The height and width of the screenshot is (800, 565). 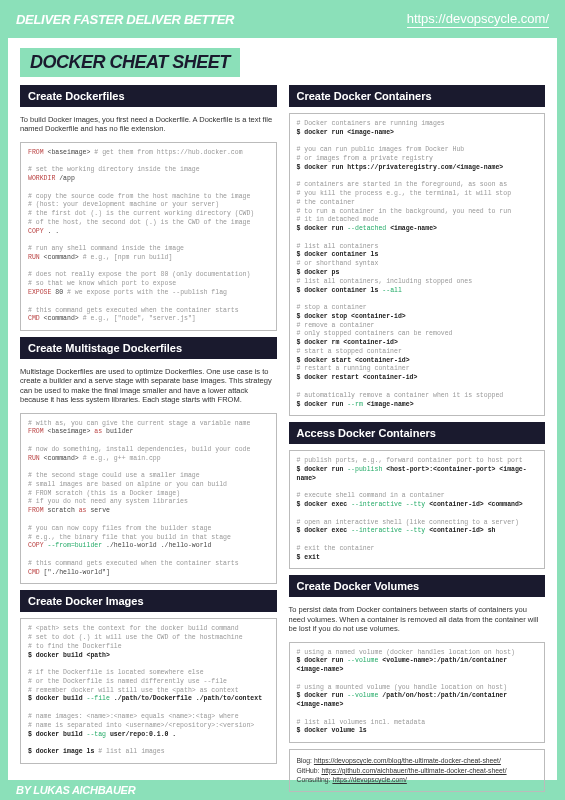 I want to click on code-access: # publish ports, e.g., forward container…, so click(x=418, y=510).